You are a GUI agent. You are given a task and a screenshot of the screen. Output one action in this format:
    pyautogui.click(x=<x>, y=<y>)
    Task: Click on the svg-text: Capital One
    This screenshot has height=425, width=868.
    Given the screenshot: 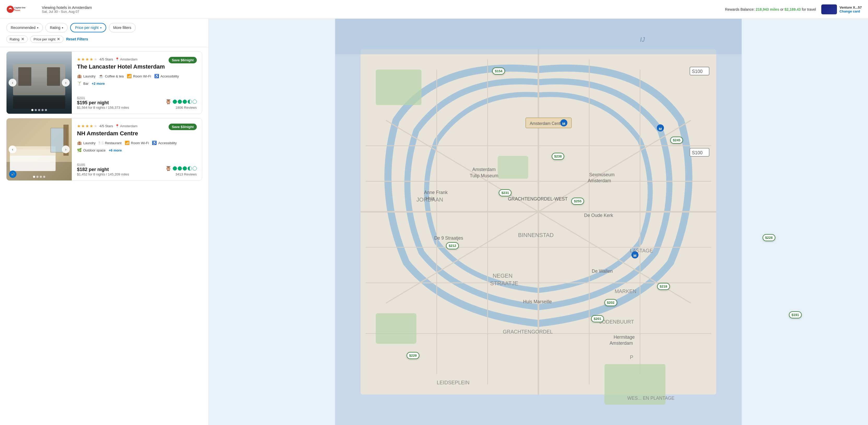 What is the action you would take?
    pyautogui.click(x=20, y=7)
    